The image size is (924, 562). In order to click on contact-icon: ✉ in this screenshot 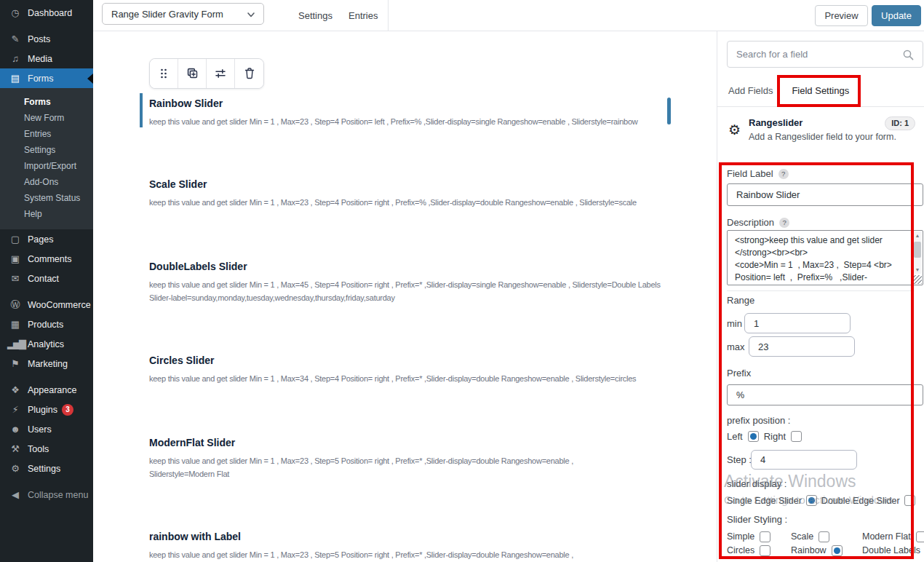, I will do `click(15, 278)`.